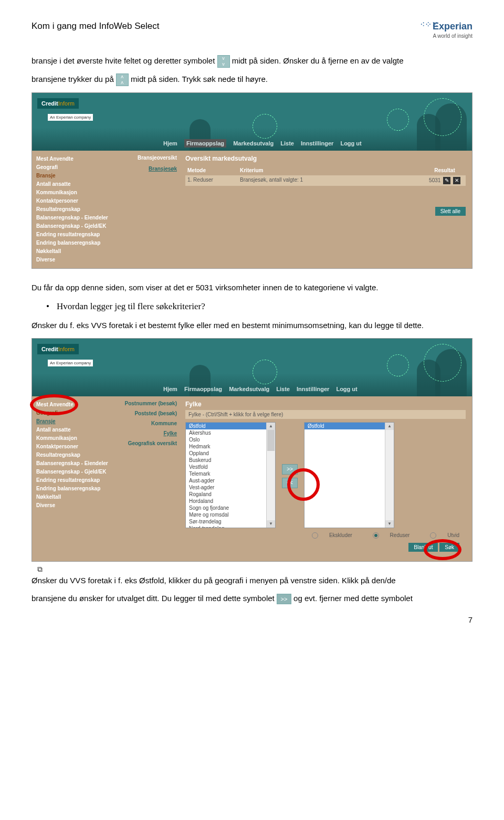 The height and width of the screenshot is (820, 504). Describe the element at coordinates (230, 454) in the screenshot. I see `list-item: Oppland` at that location.